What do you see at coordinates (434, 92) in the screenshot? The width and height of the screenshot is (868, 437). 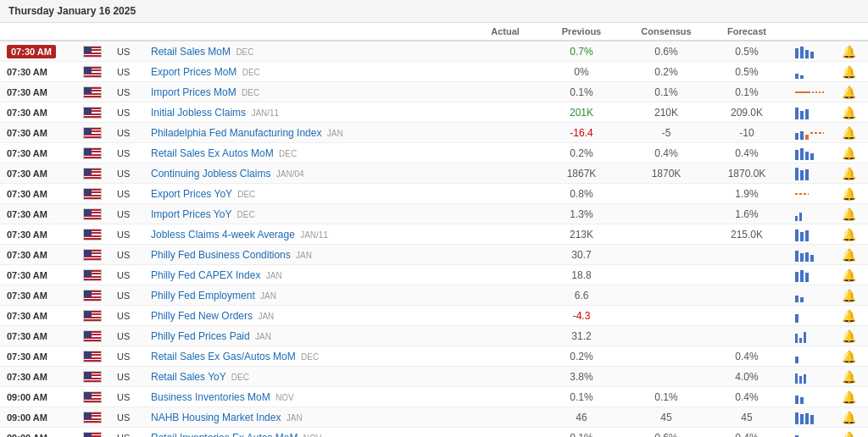 I see `table-row: 07:30 AM US Import Prices MoM DEC 0.1% 0…` at bounding box center [434, 92].